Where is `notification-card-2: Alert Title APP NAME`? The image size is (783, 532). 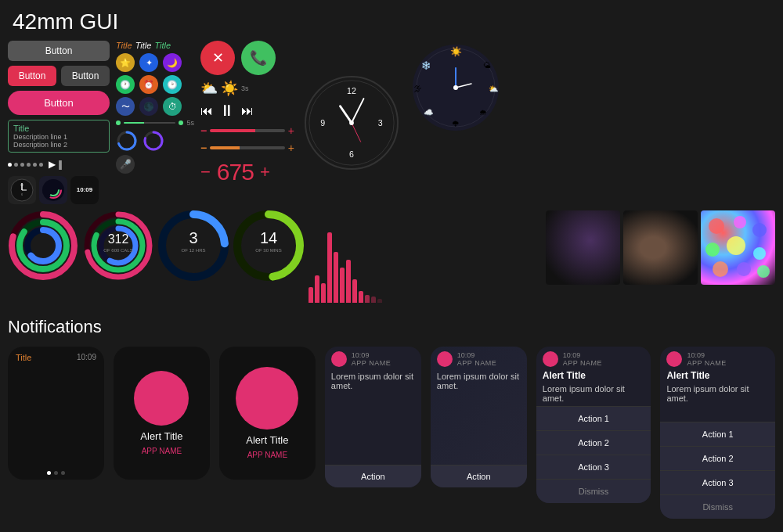
notification-card-2: Alert Title APP NAME is located at coordinates (161, 413).